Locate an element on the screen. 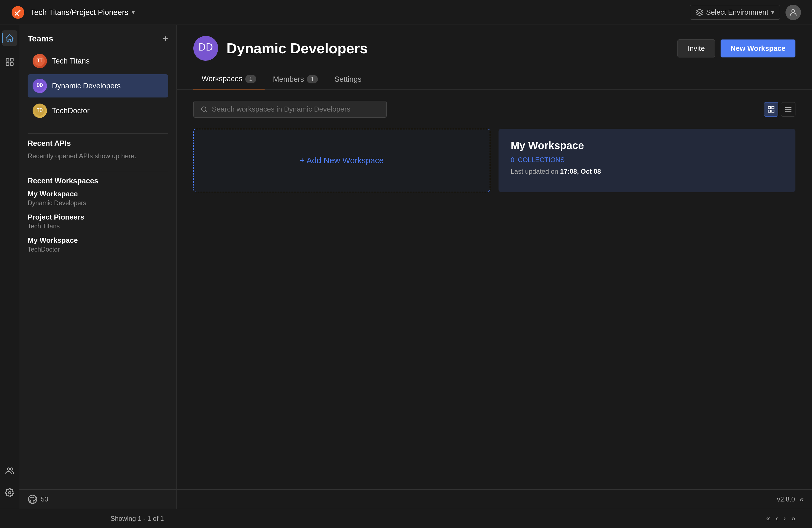 The image size is (812, 528). workspace-path-label: Tech Titans/Project Pioneers is located at coordinates (79, 12).